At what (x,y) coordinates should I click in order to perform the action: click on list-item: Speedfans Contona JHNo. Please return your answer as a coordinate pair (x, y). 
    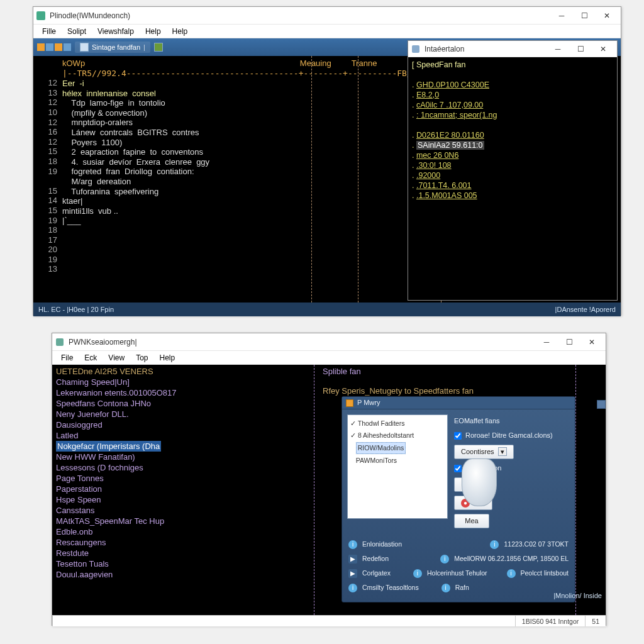
    Looking at the image, I should click on (175, 404).